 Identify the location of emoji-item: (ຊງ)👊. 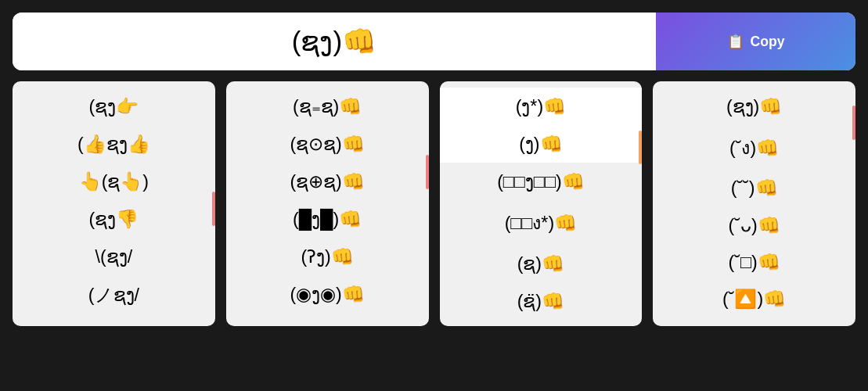
(755, 106).